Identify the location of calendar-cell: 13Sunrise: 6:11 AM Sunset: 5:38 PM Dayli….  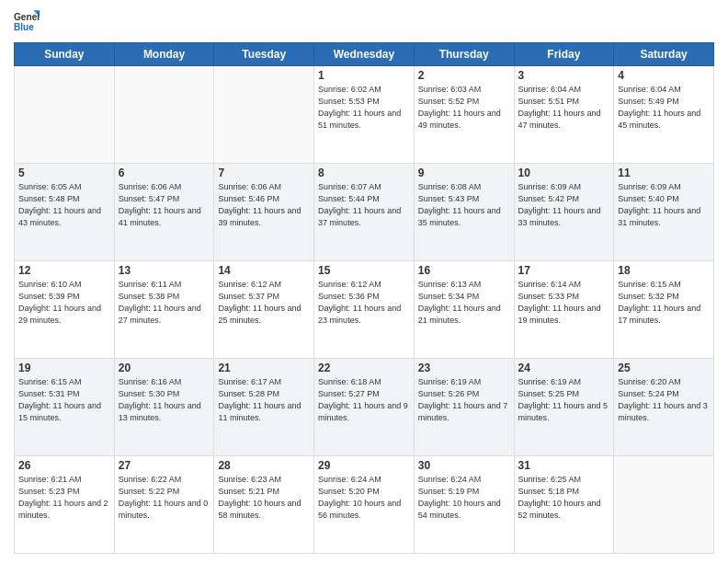
(164, 310).